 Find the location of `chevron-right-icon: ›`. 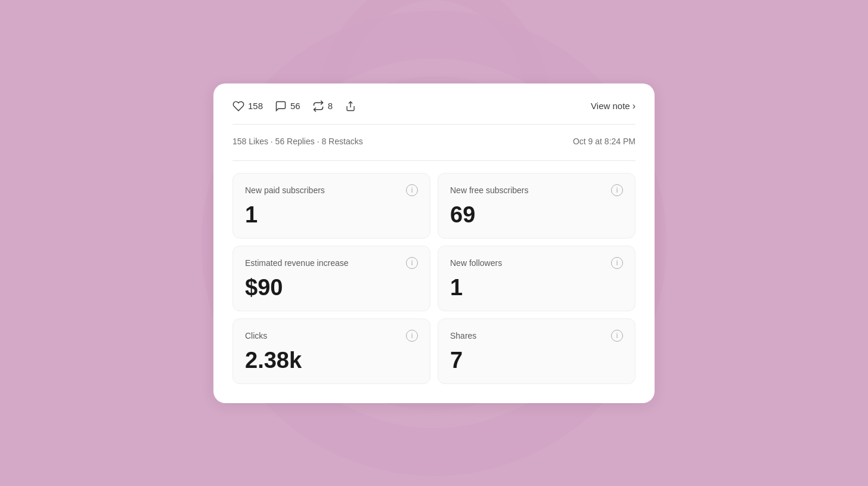

chevron-right-icon: › is located at coordinates (634, 106).